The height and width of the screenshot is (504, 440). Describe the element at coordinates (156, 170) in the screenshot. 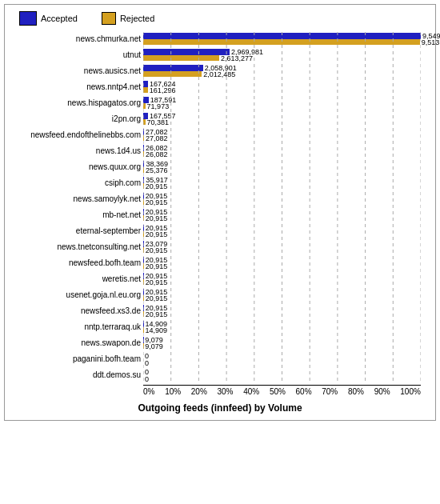

I see `bar-rejected-value: 25,376` at that location.